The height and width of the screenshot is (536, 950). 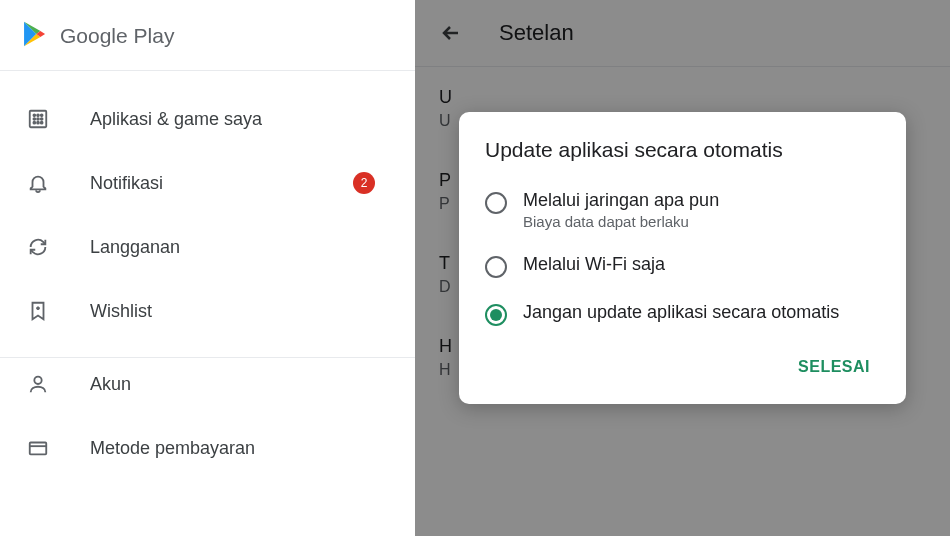 What do you see at coordinates (682, 150) in the screenshot?
I see `dialog-title: Update aplikasi secara otomatis` at bounding box center [682, 150].